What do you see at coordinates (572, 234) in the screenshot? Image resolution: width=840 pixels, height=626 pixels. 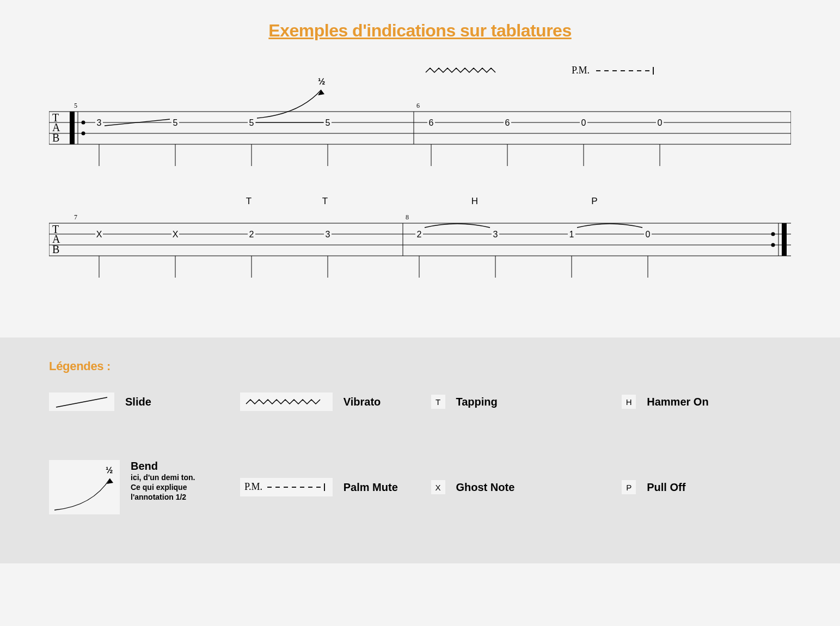 I see `bar8-note-3: 1` at bounding box center [572, 234].